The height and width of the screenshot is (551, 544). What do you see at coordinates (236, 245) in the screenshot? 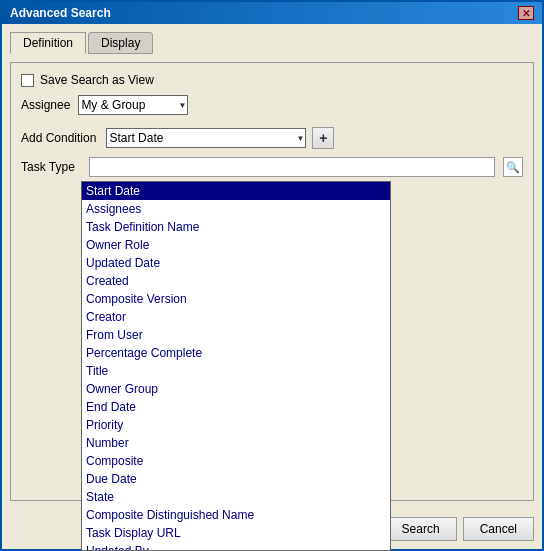
I see `list-item: Owner Role` at bounding box center [236, 245].